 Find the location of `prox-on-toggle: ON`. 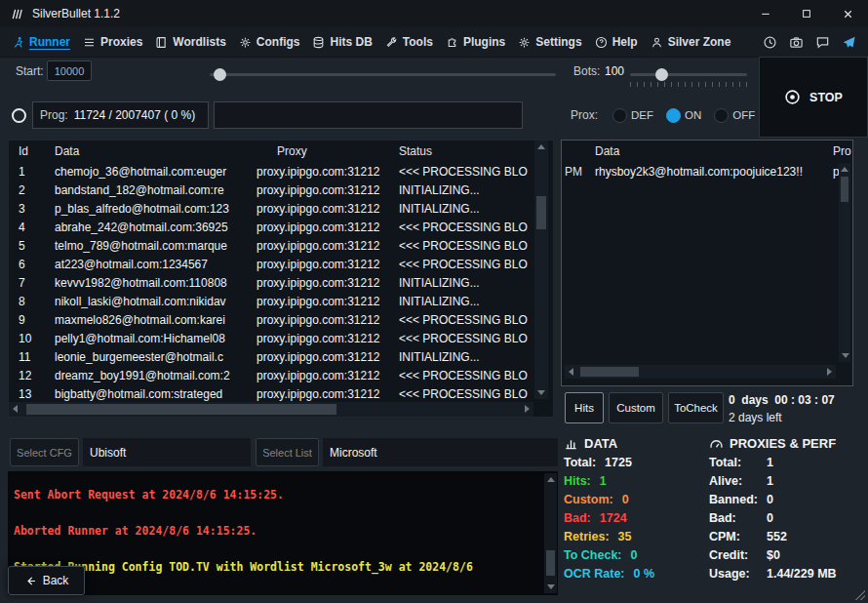

prox-on-toggle: ON is located at coordinates (684, 115).